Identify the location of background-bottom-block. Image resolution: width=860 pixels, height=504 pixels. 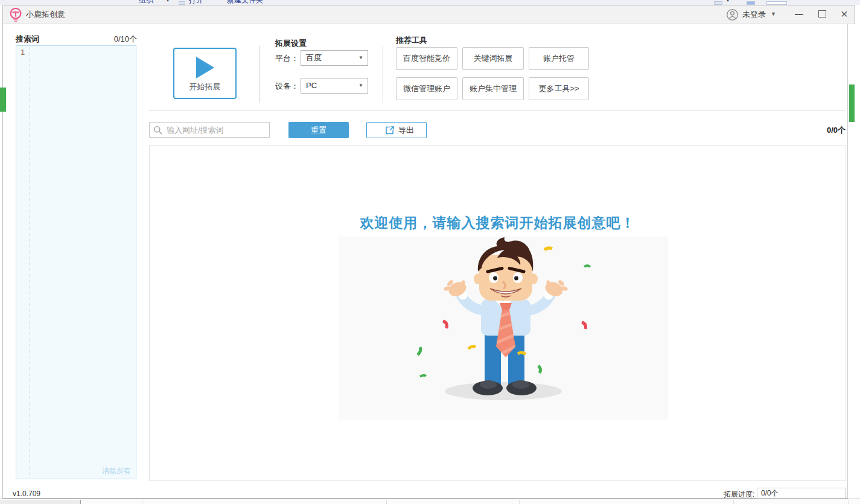
(40, 502).